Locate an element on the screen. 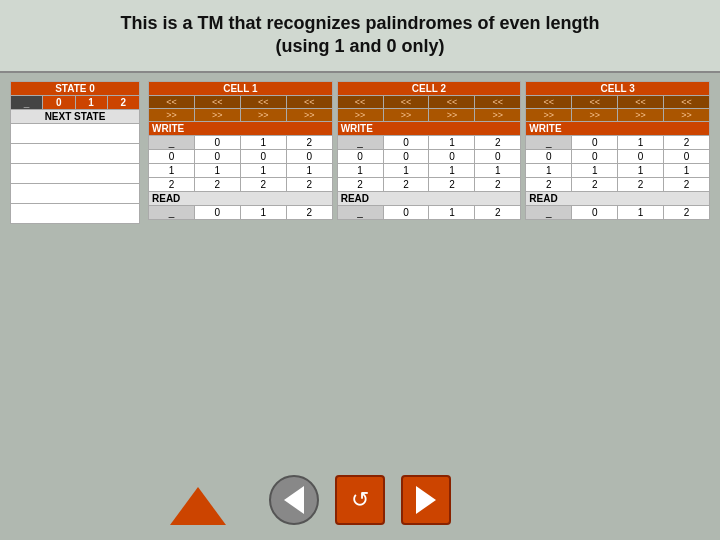 The width and height of the screenshot is (720, 540). cell3-r4: 1 is located at coordinates (549, 170).